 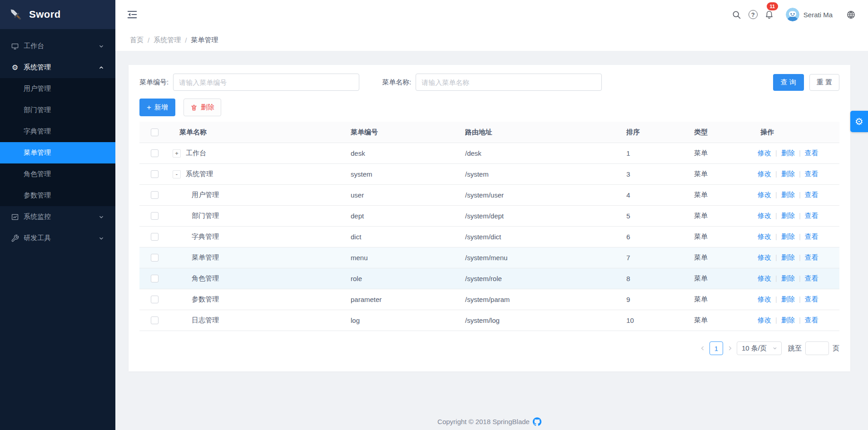 I want to click on menu-name-input, so click(x=509, y=82).